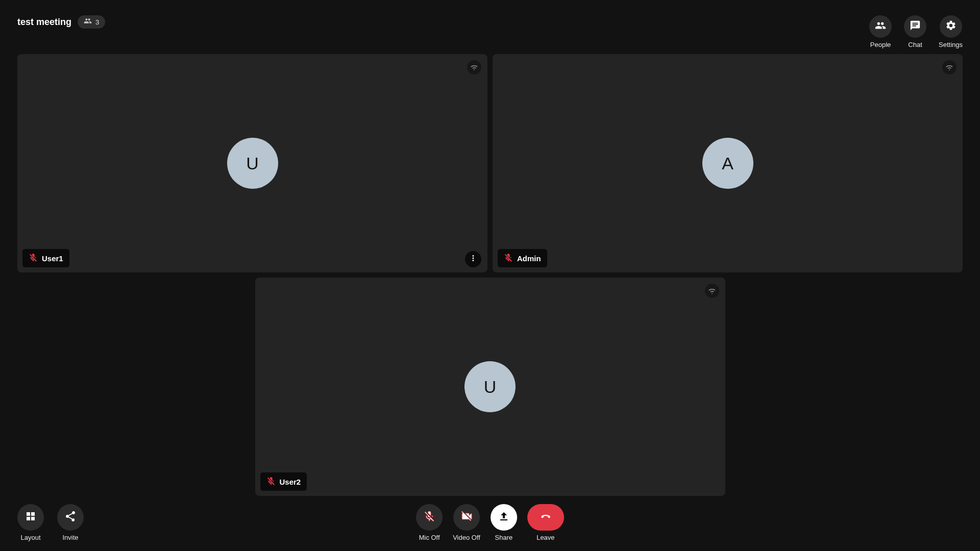 The height and width of the screenshot is (551, 980). What do you see at coordinates (44, 22) in the screenshot?
I see `meeting-title: test meeting` at bounding box center [44, 22].